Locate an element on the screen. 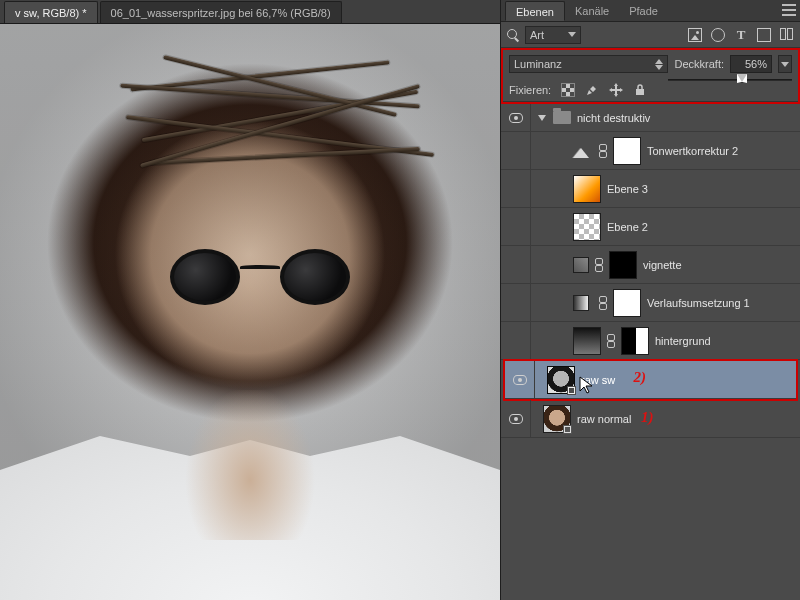 The image size is (800, 600). layer-row: hintergrund is located at coordinates (650, 341).